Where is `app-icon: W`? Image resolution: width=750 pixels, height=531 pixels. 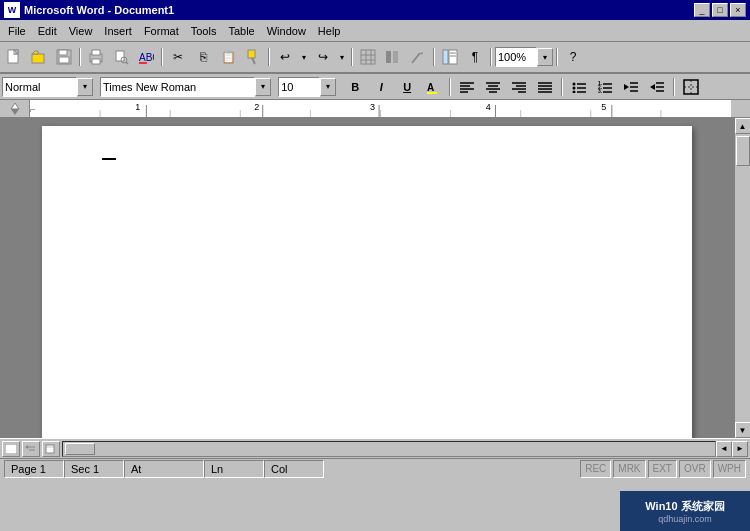
app-icon: W is located at coordinates (12, 10).